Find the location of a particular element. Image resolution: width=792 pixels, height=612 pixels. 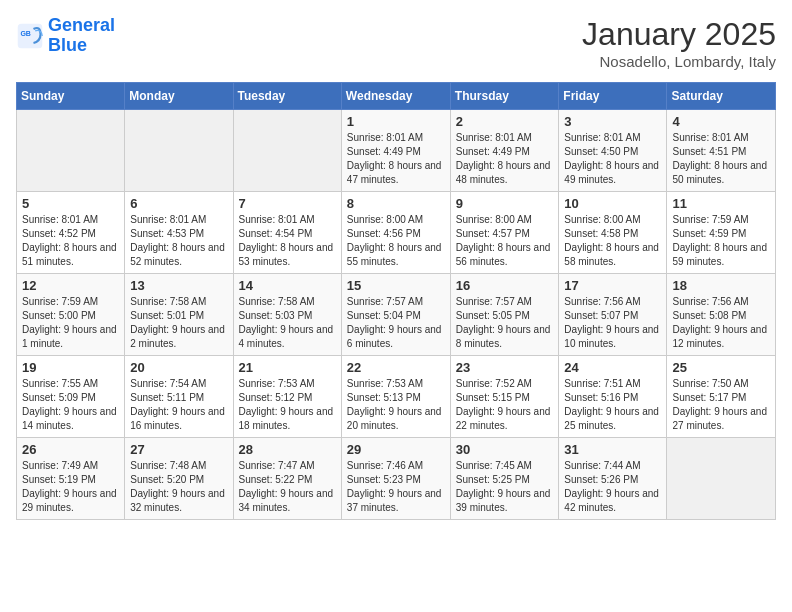

weekday-header-monday: Monday is located at coordinates (179, 96).